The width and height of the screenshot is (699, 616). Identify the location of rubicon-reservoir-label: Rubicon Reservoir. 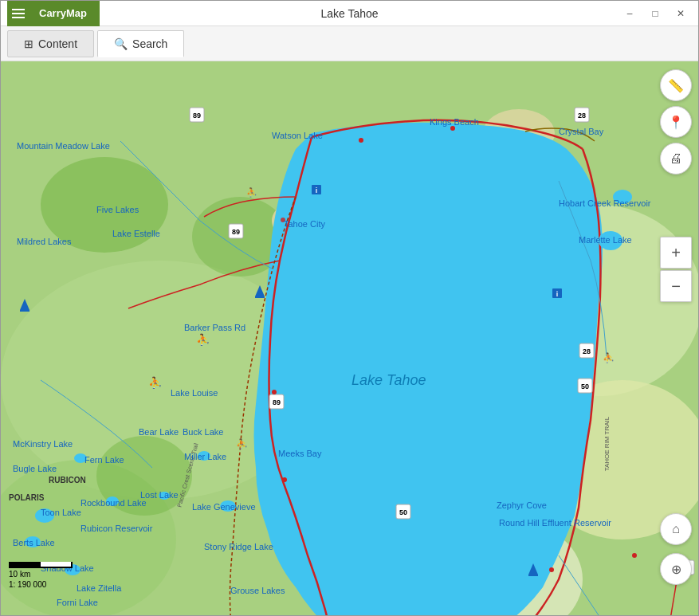
(116, 528).